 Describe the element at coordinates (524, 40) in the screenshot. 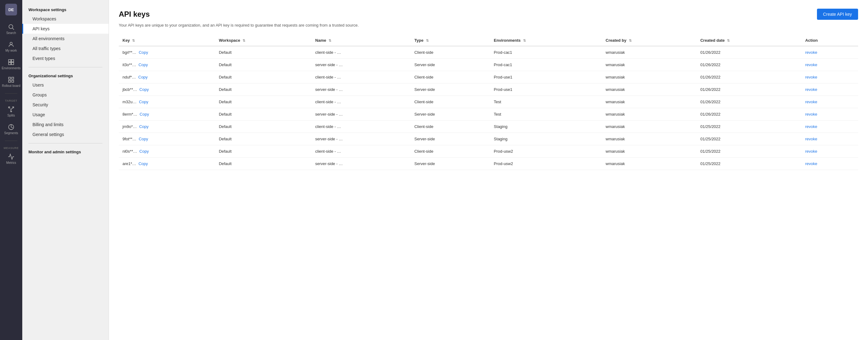

I see `sort-environments-icon: ⇅` at that location.